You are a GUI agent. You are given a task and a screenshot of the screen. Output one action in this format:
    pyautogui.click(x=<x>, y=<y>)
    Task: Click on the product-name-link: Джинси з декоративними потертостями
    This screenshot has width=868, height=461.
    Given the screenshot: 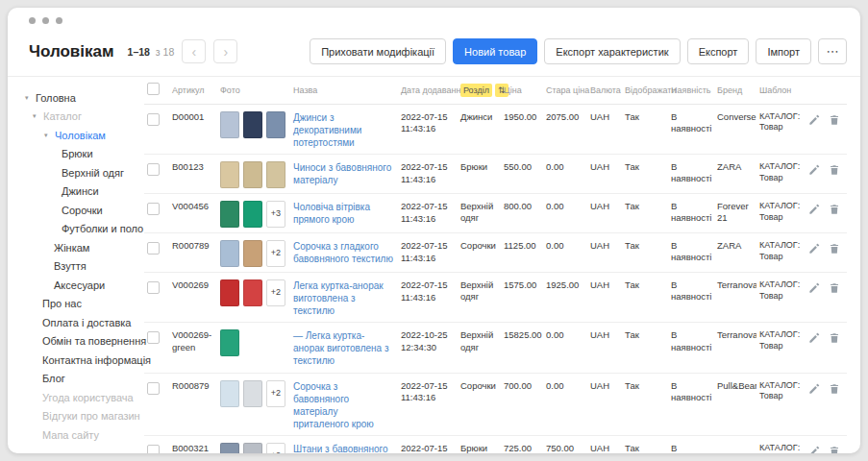 What is the action you would take?
    pyautogui.click(x=344, y=131)
    